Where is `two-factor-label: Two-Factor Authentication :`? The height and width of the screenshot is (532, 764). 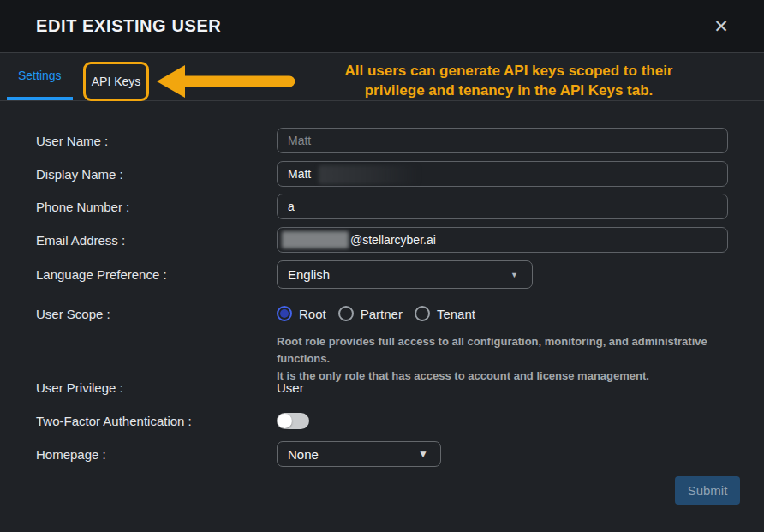
two-factor-label: Two-Factor Authentication : is located at coordinates (156, 421).